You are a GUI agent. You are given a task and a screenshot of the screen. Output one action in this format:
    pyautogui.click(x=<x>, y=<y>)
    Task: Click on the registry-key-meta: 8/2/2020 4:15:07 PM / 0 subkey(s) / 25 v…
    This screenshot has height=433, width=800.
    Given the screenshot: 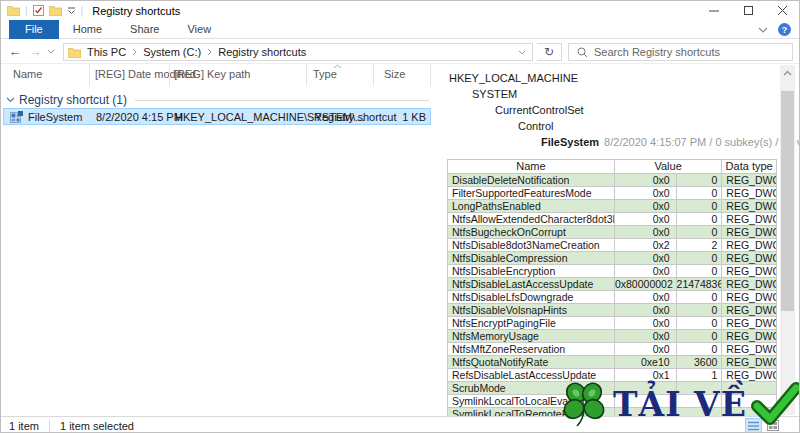 What is the action you would take?
    pyautogui.click(x=702, y=142)
    